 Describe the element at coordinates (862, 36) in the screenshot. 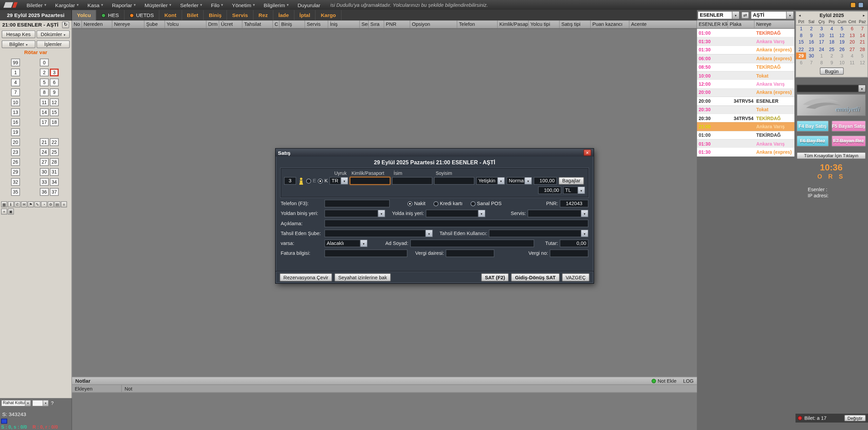

I see `calendar-day-14: 14` at that location.